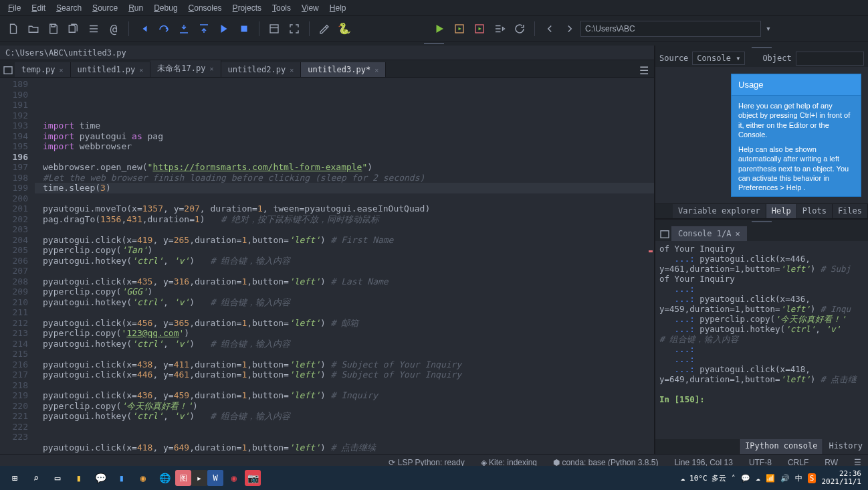 The image size is (868, 490). Describe the element at coordinates (434, 478) in the screenshot. I see `windows-taskbar: ⊞ ⌕ ▭ ▮ 💬 ▮ ◉ 🌐 图 ▸ W ◉ 📷 ☁ 10°C 多云 ˄ 💬 …` at that location.